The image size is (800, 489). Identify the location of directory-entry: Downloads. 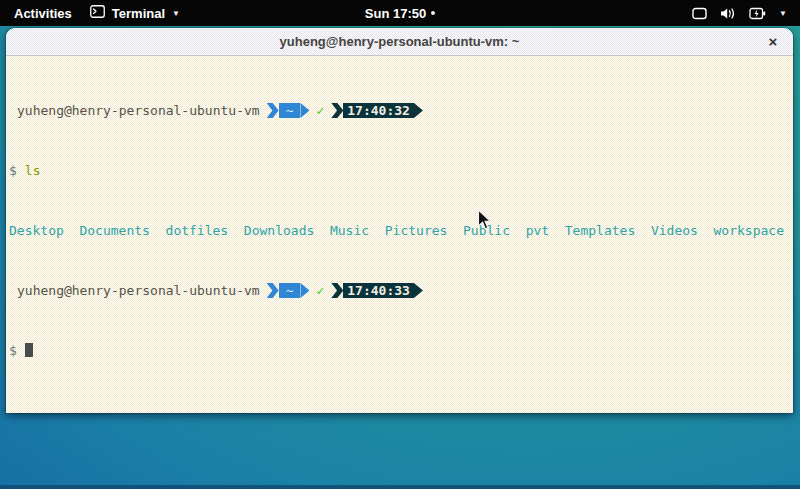
(279, 230).